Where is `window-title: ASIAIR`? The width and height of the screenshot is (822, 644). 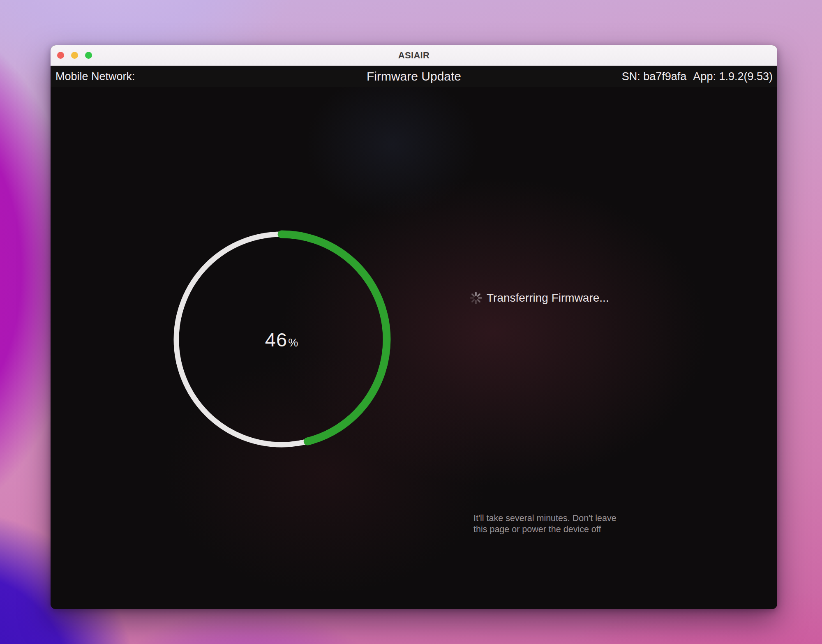
window-title: ASIAIR is located at coordinates (414, 55).